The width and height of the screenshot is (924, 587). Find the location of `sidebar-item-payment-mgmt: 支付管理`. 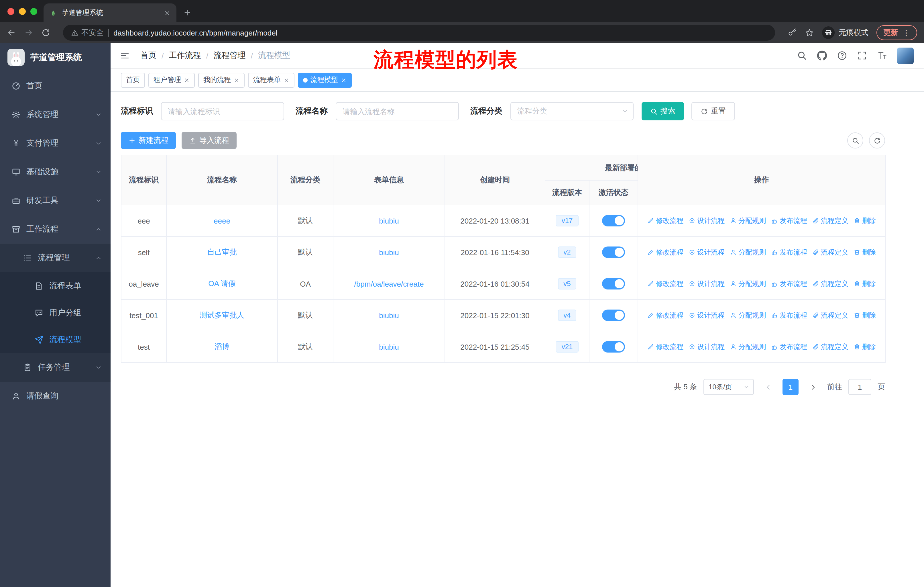

sidebar-item-payment-mgmt: 支付管理 is located at coordinates (55, 144).